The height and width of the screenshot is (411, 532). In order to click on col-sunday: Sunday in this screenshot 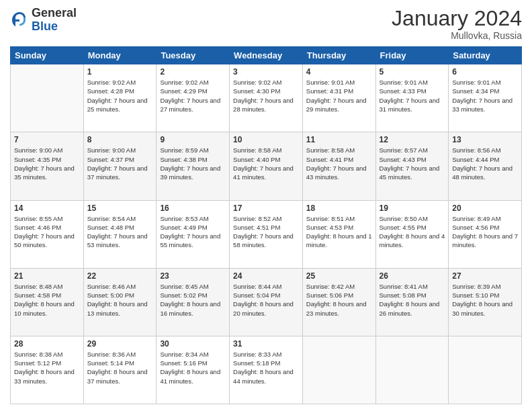, I will do `click(47, 56)`.